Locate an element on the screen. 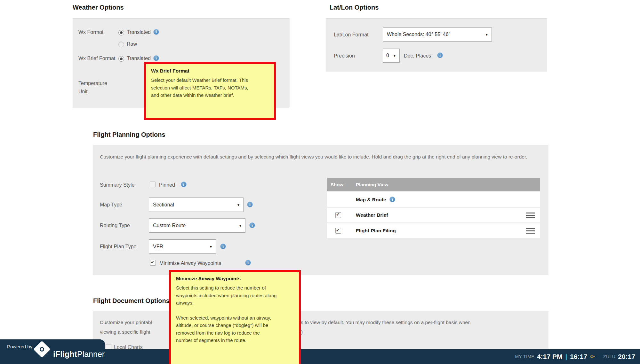 The height and width of the screenshot is (364, 640). map-route-info-icon is located at coordinates (392, 199).